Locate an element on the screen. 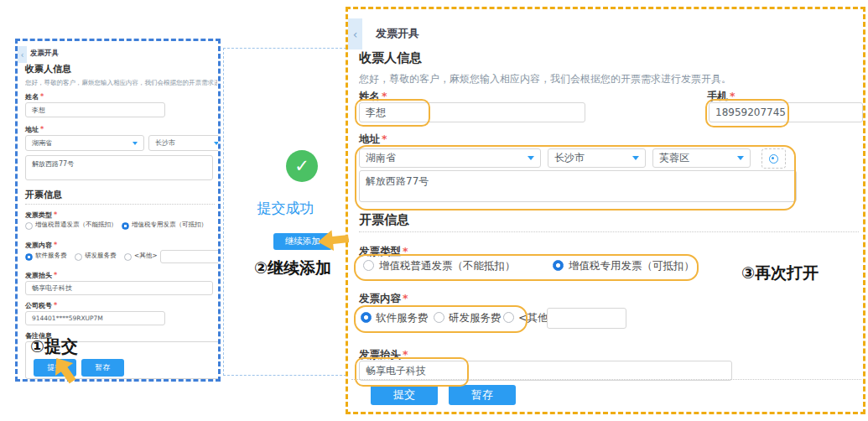 The height and width of the screenshot is (421, 868). phone-input: 18959207745 is located at coordinates (786, 112).